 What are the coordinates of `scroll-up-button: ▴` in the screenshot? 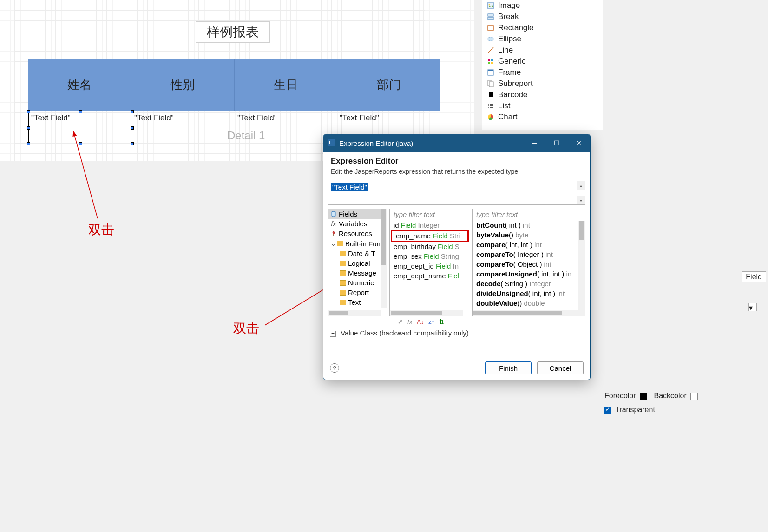 It's located at (581, 185).